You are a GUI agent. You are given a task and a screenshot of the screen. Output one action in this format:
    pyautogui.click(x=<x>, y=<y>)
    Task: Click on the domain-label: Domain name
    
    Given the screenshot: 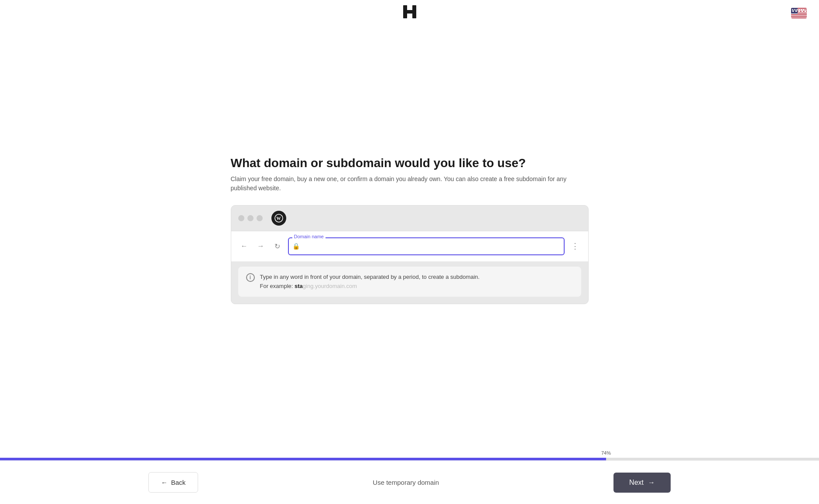 What is the action you would take?
    pyautogui.click(x=309, y=237)
    